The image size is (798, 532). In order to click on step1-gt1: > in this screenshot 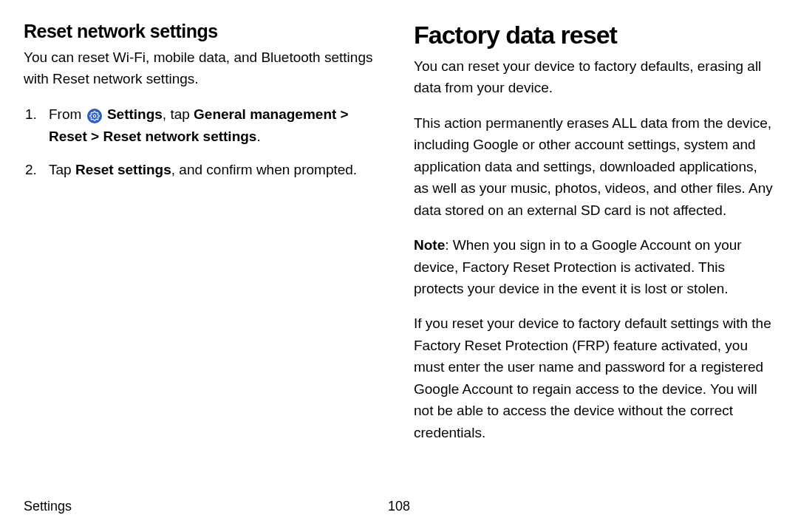, I will do `click(342, 114)`.